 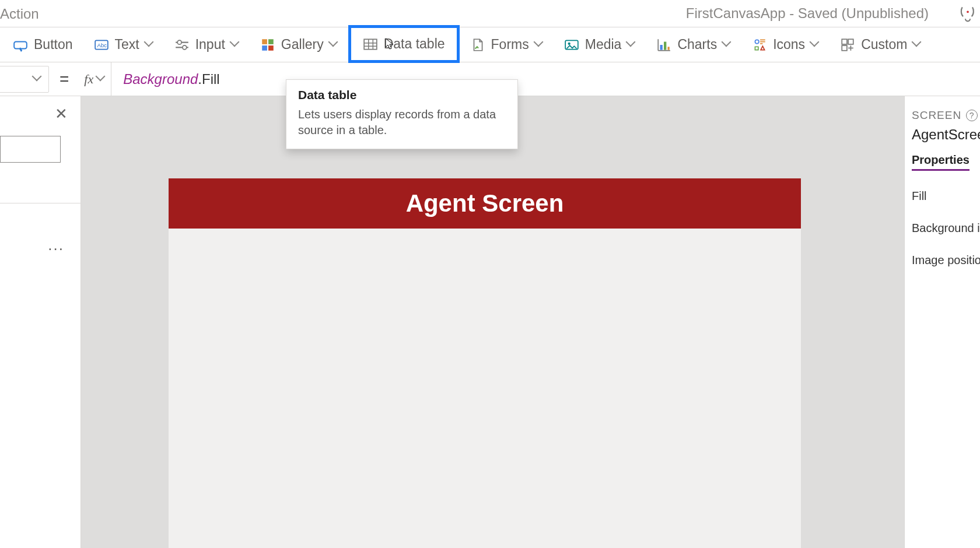 I want to click on screen-header-title: Agent Screen, so click(x=485, y=203).